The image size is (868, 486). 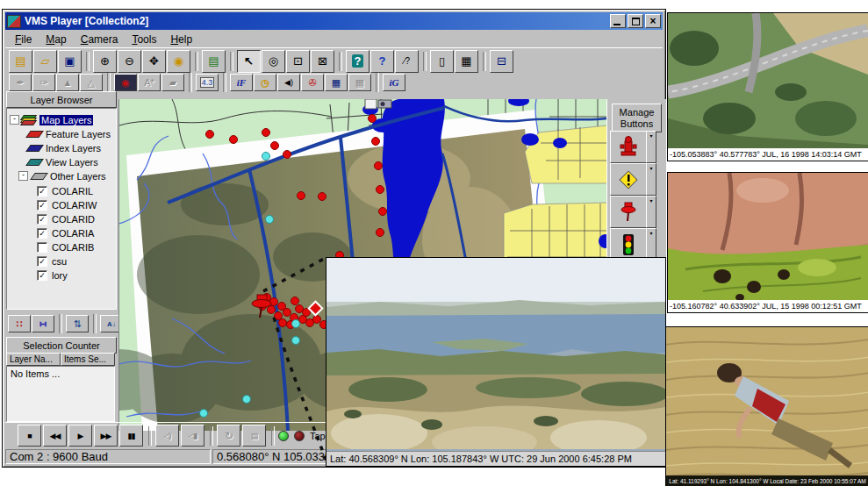 I want to click on menu-map: Map, so click(x=56, y=39).